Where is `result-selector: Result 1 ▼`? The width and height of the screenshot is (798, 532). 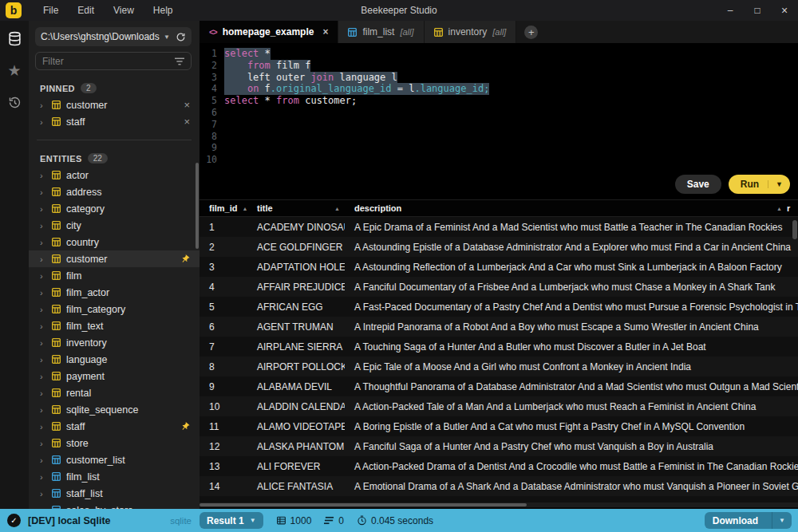 result-selector: Result 1 ▼ is located at coordinates (231, 520).